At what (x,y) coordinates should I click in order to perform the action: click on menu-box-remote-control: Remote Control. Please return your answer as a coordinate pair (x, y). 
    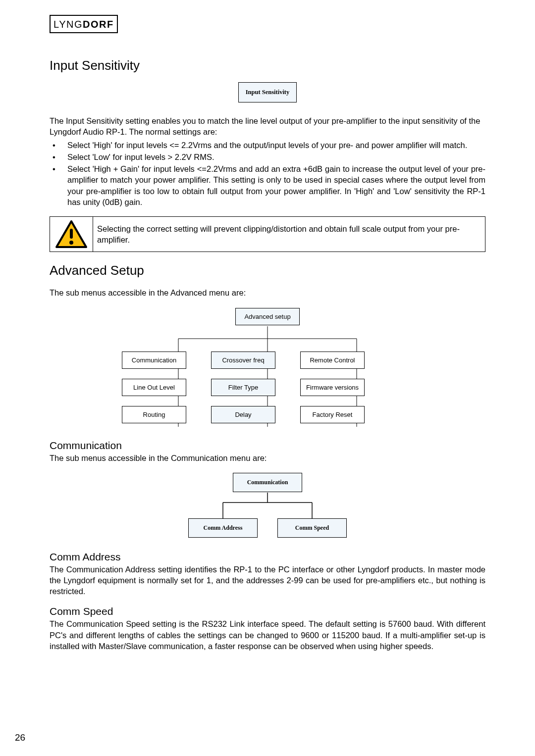
    Looking at the image, I should click on (332, 360).